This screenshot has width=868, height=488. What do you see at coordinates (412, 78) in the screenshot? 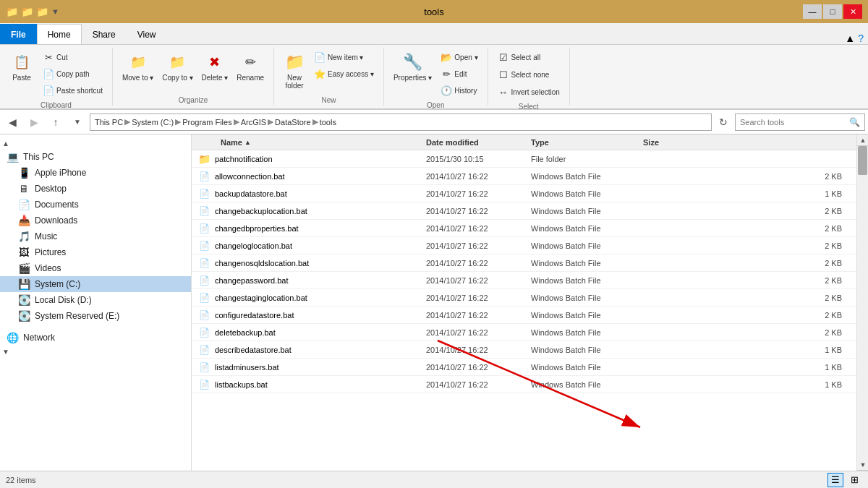
I see `properties-label: Properties ▾` at bounding box center [412, 78].